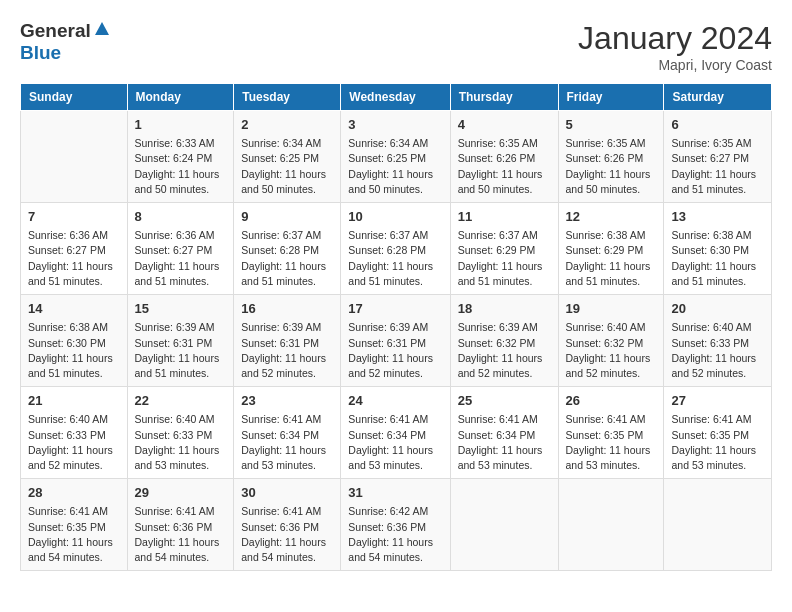 This screenshot has width=792, height=612. I want to click on day-number: 26, so click(612, 401).